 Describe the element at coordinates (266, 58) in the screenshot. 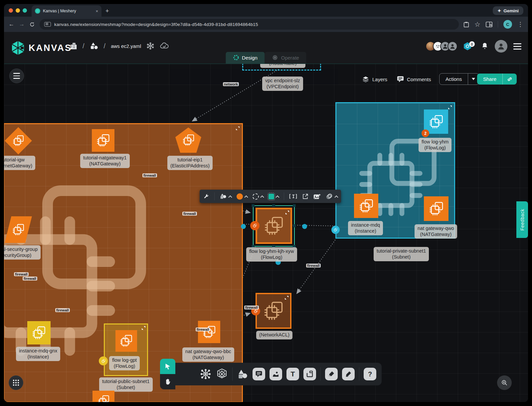

I see `mode-tabs: Design Operate` at that location.